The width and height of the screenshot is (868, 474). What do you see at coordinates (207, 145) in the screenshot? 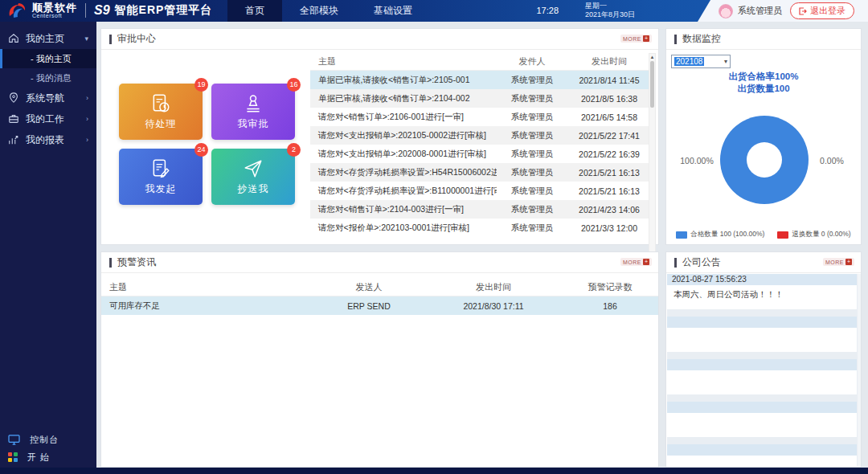
I see `approval-tiles: 19 待处理 16 我审批 24` at bounding box center [207, 145].